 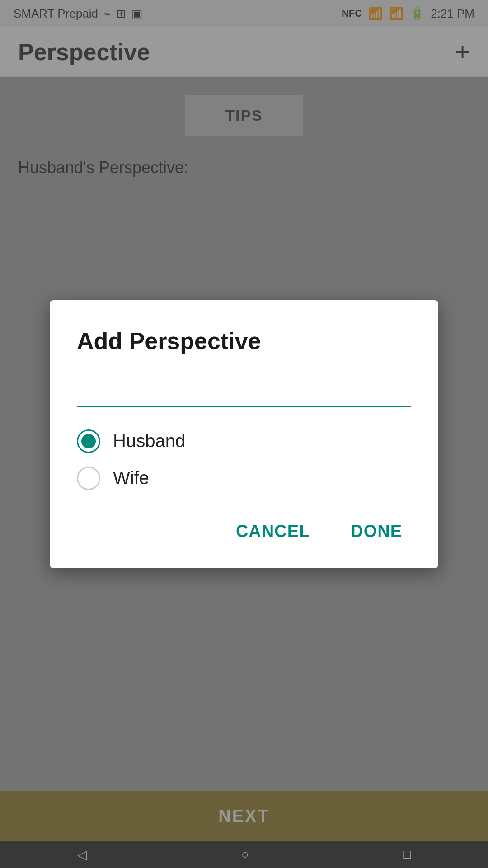 I want to click on done-button: DONE, so click(x=376, y=532).